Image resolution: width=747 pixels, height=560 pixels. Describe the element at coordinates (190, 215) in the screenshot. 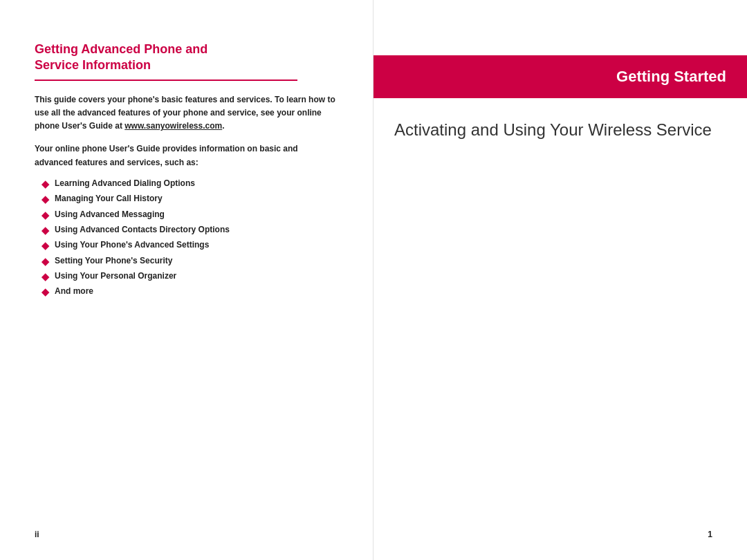

I see `list-item: ◆Using Advanced Messaging` at that location.